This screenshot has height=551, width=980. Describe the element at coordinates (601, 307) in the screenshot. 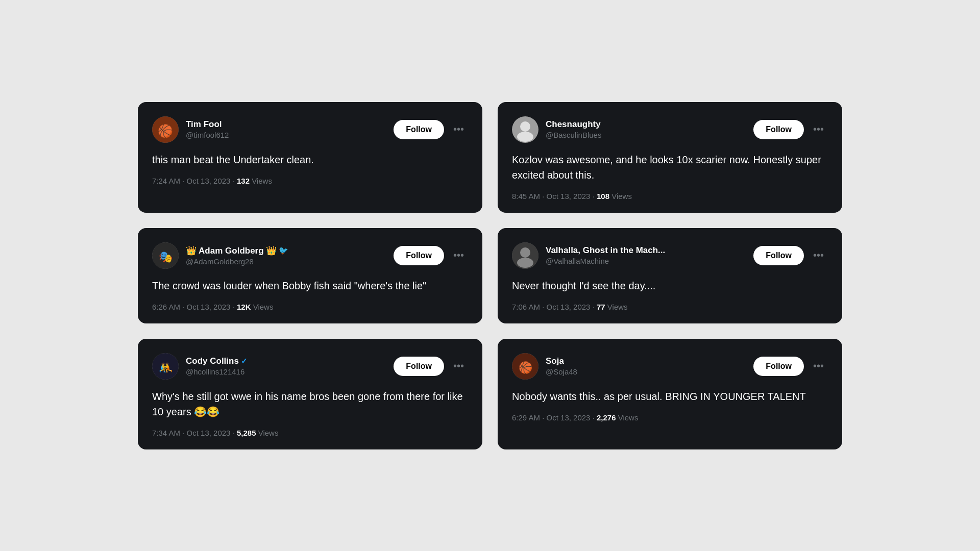

I see `views-count: 77` at that location.